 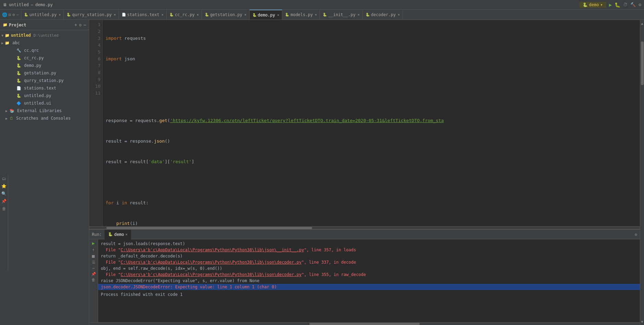 What do you see at coordinates (4, 209) in the screenshot?
I see `left-icon-trash2: 🗑` at bounding box center [4, 209].